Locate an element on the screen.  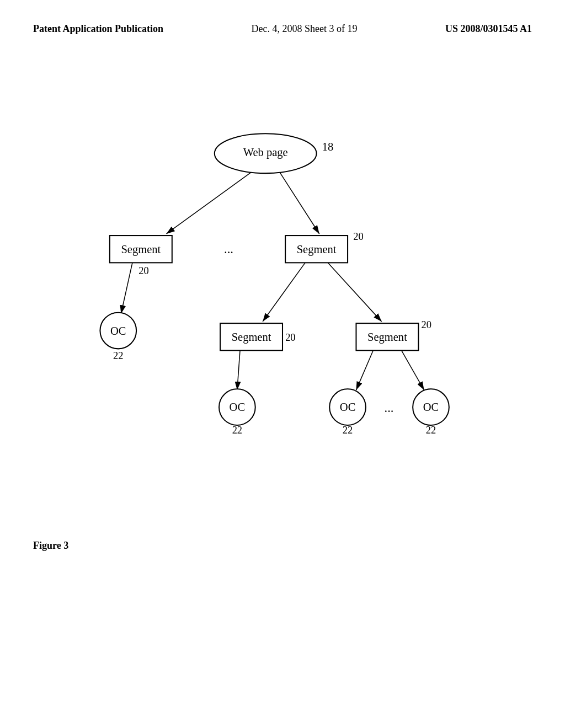
level2-right-label: Segment is located at coordinates (387, 338).